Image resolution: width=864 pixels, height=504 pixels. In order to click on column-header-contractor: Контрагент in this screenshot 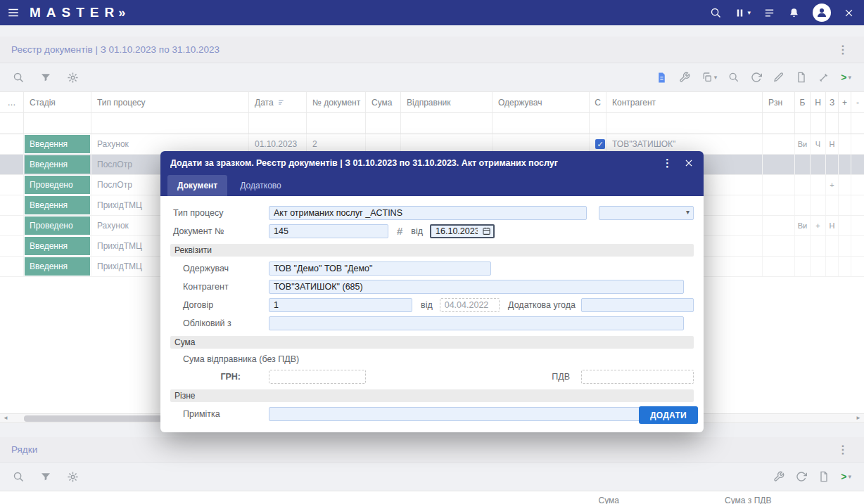, I will do `click(685, 103)`.